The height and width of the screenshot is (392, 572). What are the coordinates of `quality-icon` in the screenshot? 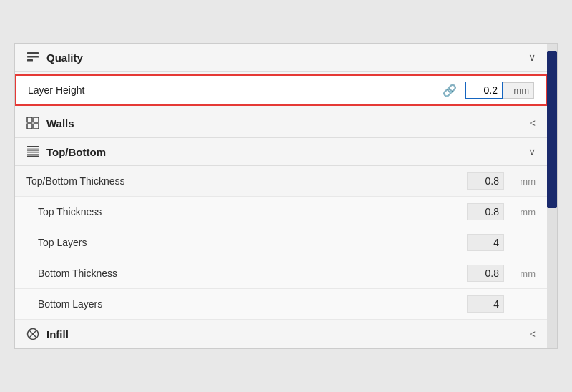 It's located at (33, 57).